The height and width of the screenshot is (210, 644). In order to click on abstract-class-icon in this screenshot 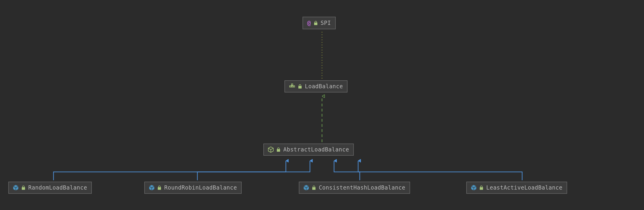, I will do `click(271, 150)`.